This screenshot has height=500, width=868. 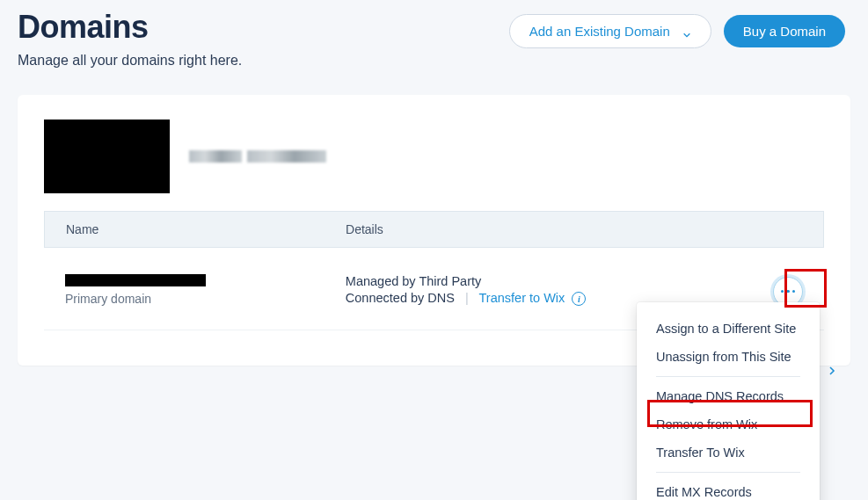 What do you see at coordinates (547, 229) in the screenshot?
I see `col-details-header: Details` at bounding box center [547, 229].